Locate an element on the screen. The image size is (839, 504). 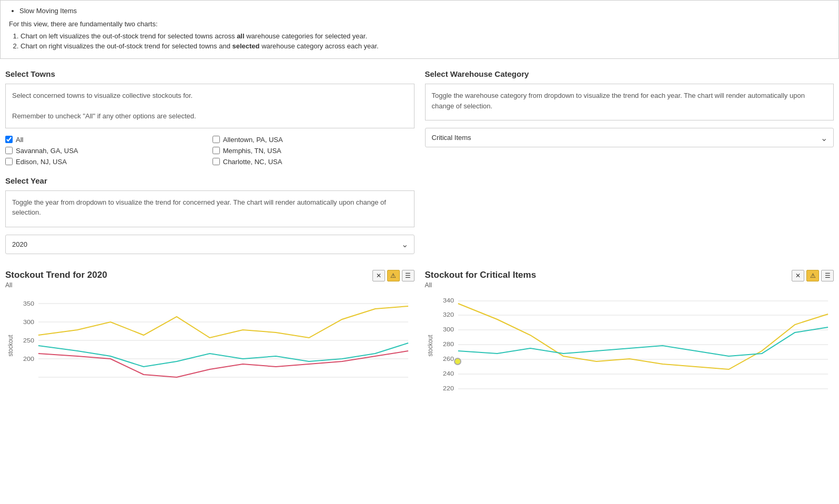
right-chart-icons: ✕ ⚠ ☰ is located at coordinates (813, 276).